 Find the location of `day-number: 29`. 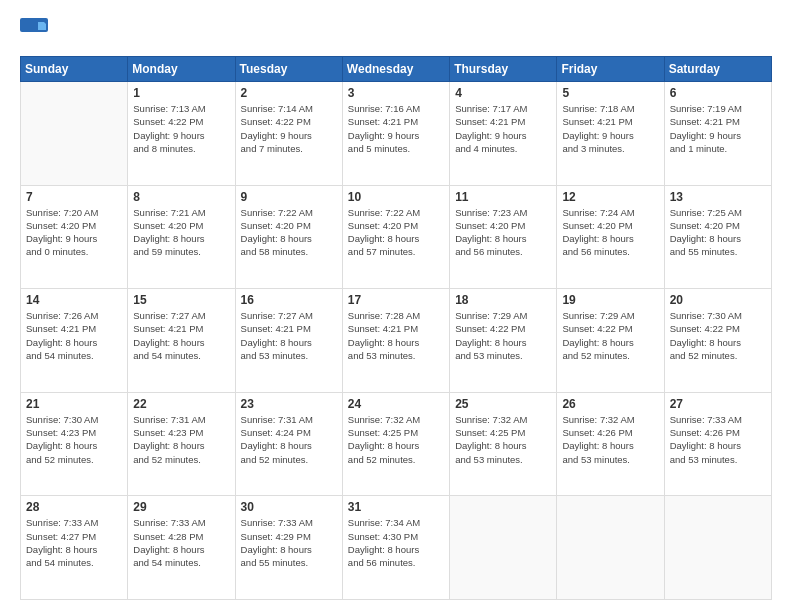

day-number: 29 is located at coordinates (181, 507).